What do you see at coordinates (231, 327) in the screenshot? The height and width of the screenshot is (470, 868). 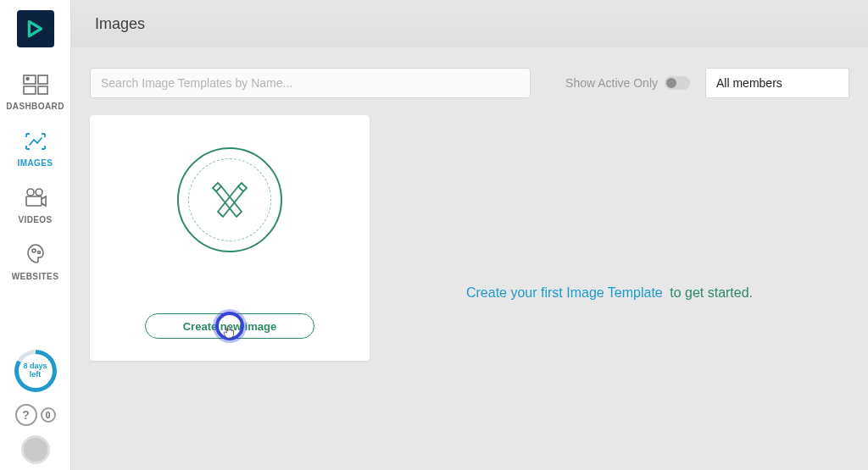 I see `create-button-label: Create new image` at bounding box center [231, 327].